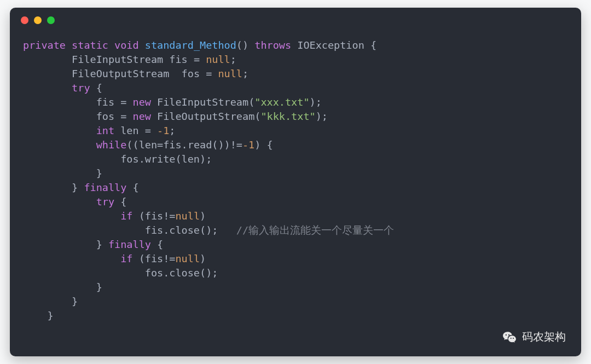 The height and width of the screenshot is (364, 591). Describe the element at coordinates (190, 45) in the screenshot. I see `method-name: standard_Method` at that location.